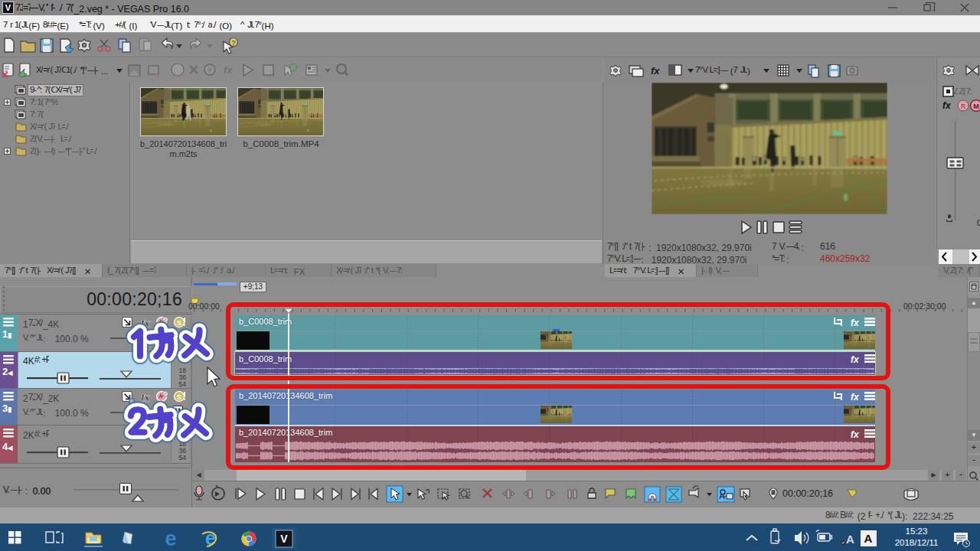 Image resolution: width=980 pixels, height=551 pixels. I want to click on svg-text: M, so click(976, 106).